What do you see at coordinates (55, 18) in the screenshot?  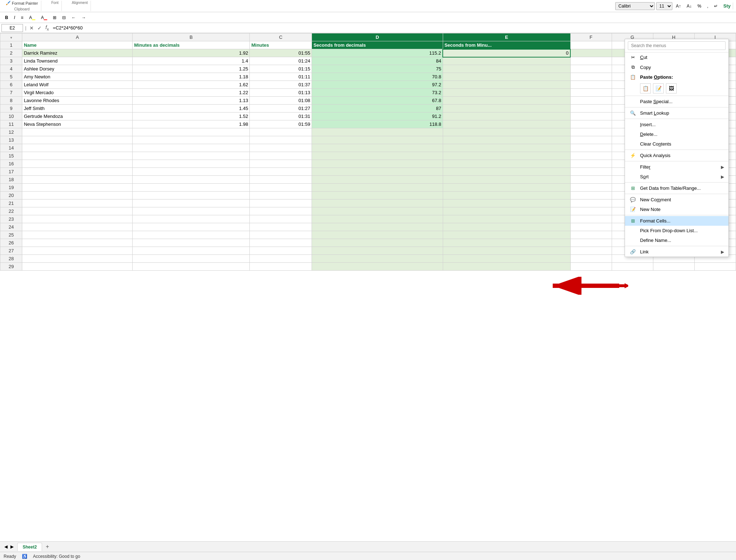 I see `borders-btn: ⊞` at bounding box center [55, 18].